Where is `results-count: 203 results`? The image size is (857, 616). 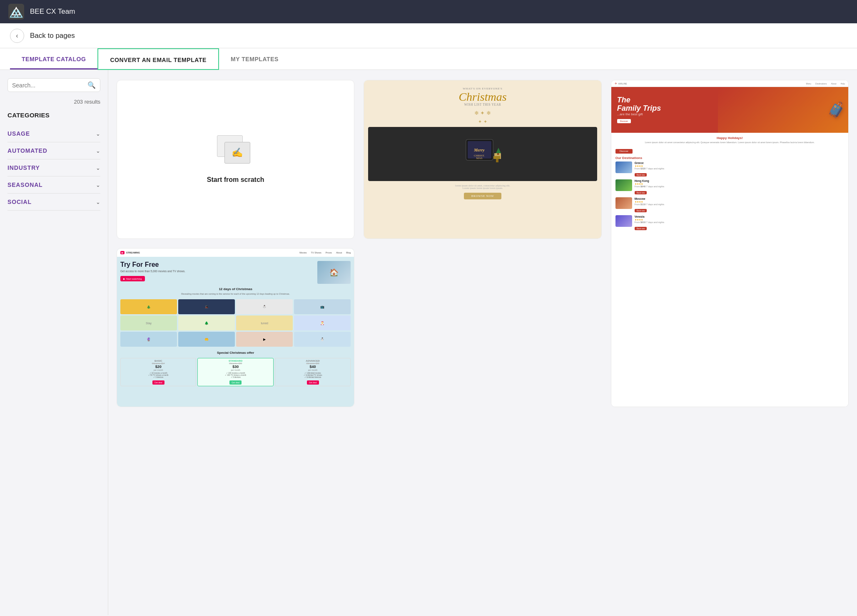 results-count: 203 results is located at coordinates (54, 102).